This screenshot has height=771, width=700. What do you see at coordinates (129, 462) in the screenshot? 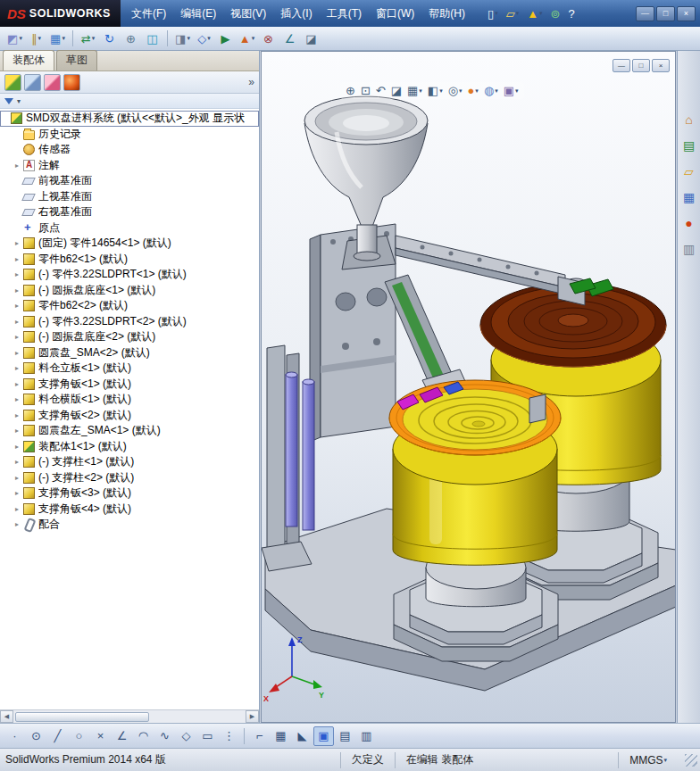
I see `tree-item: (-) 支撑柱<1> (默认)` at bounding box center [129, 462].